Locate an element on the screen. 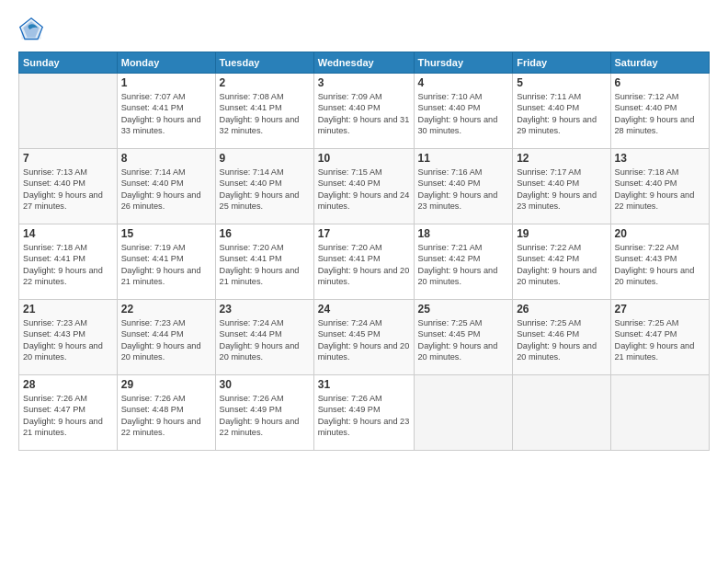  calendar-day-cell: 3Sunrise: 7:09 AMSunset: 4:40 PMDaylight… is located at coordinates (364, 111).